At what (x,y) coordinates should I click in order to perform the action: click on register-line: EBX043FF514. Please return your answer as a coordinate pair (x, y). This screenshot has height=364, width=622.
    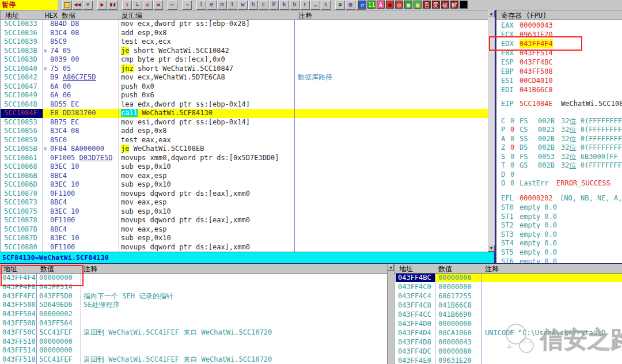
    Looking at the image, I should click on (559, 53).